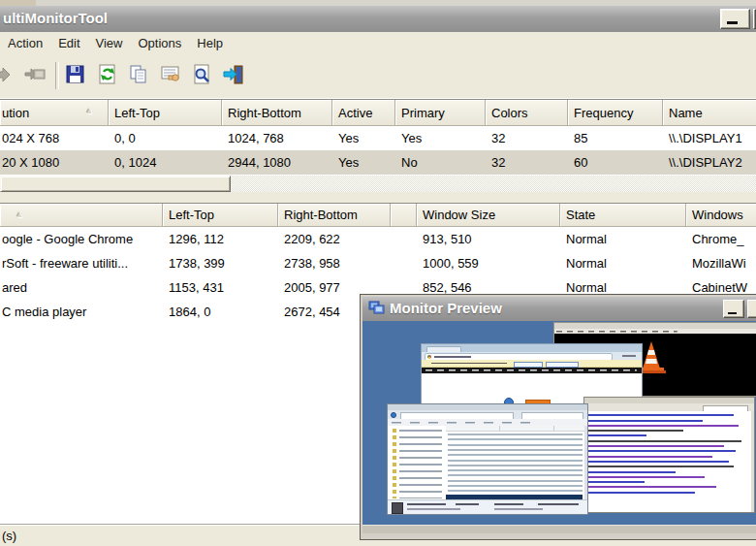 This screenshot has width=756, height=546. What do you see at coordinates (378, 45) in the screenshot?
I see `menu-bar: ActionEditViewOptionsHelp` at bounding box center [378, 45].